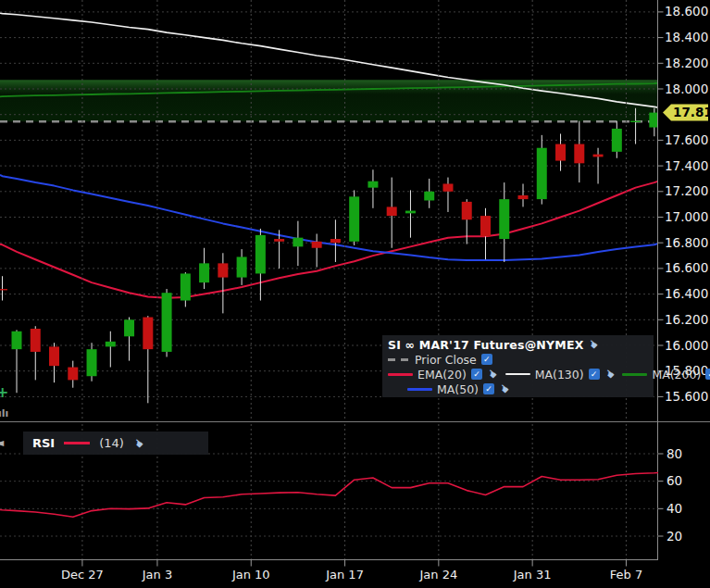  Describe the element at coordinates (635, 374) in the screenshot. I see `ma200-line-sample` at that location.